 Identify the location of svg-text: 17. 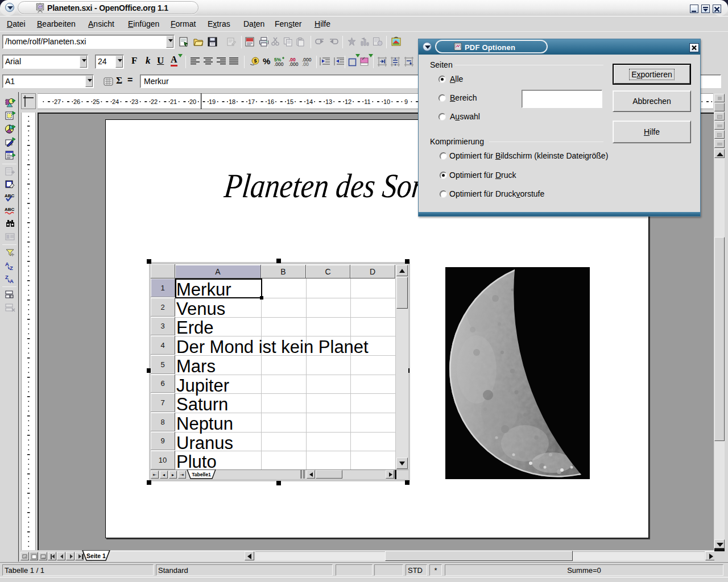
(251, 102).